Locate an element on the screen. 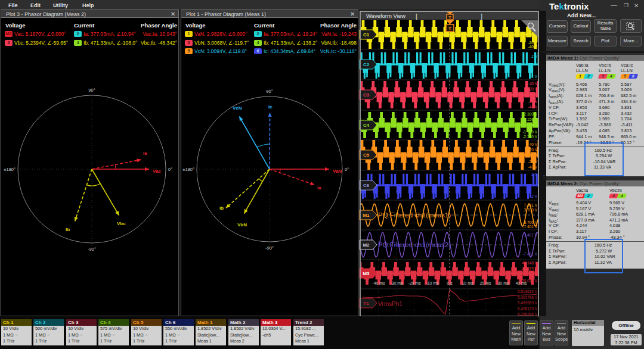  svg-text: -20 ms is located at coordinates (414, 283).